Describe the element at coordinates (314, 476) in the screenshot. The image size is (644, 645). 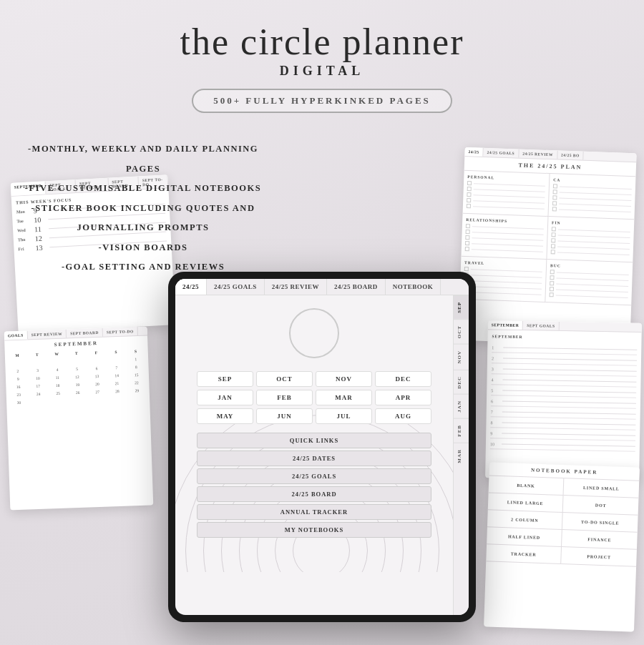
I see `quick-link-item: 24/25 GOALS` at that location.